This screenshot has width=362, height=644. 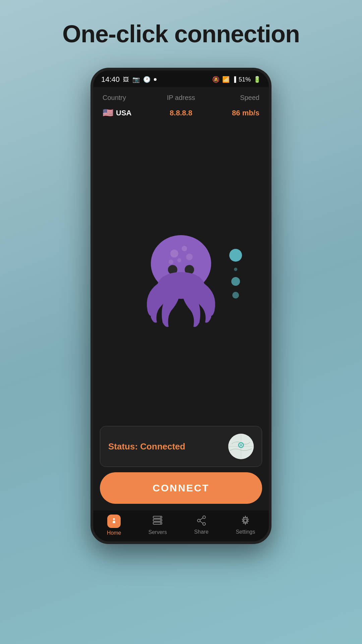 What do you see at coordinates (108, 113) in the screenshot?
I see `flag-icon: 🇺🇸` at bounding box center [108, 113].